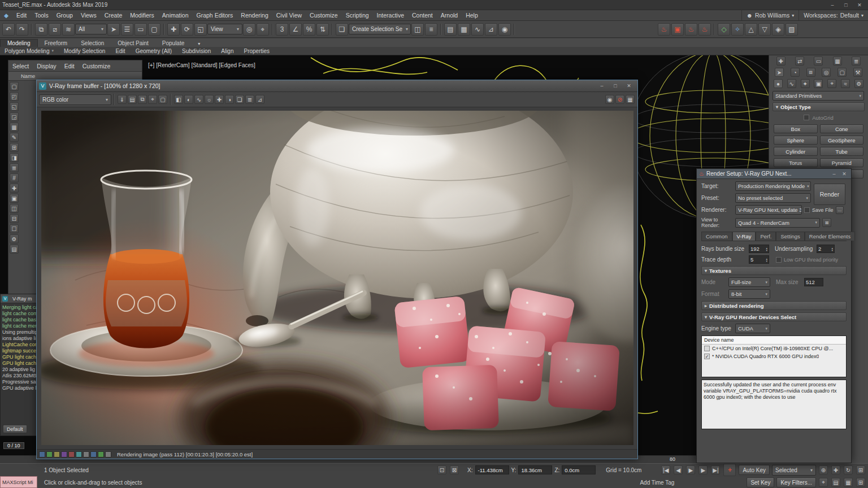 Image resolution: width=868 pixels, height=488 pixels. I want to click on cylinder-button: Cylinder, so click(796, 151).